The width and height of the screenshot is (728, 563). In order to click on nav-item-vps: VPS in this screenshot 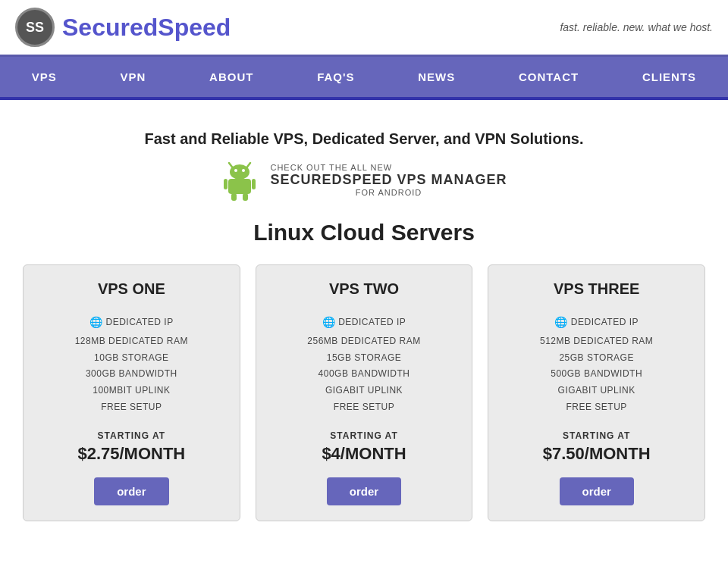, I will do `click(44, 77)`.